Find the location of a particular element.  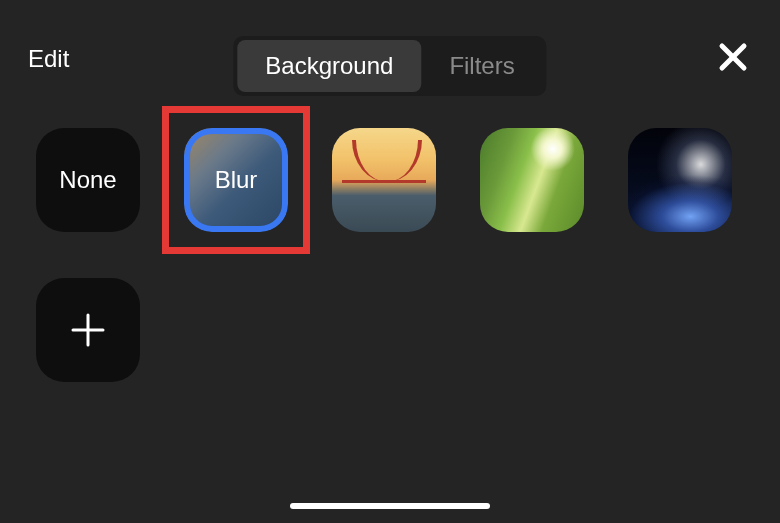

add-background-button is located at coordinates (88, 330).